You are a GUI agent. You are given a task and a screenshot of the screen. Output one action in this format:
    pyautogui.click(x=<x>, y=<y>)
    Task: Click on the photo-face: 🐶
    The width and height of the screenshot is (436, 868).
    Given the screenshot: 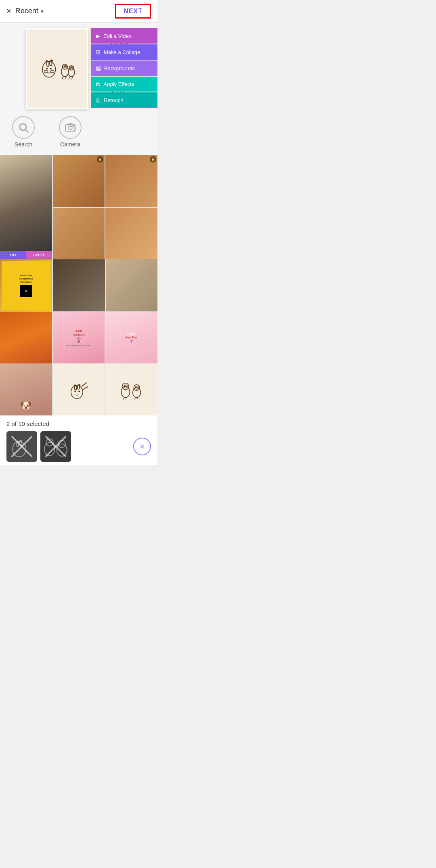 What is the action you would take?
    pyautogui.click(x=26, y=390)
    